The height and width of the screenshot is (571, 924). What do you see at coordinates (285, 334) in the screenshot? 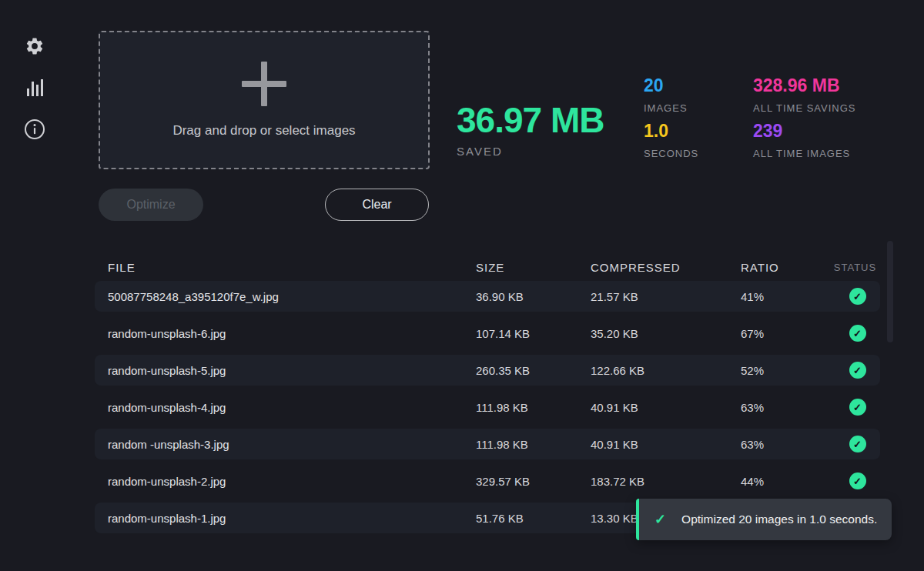
I see `file-name: random-unsplash-6.jpg` at bounding box center [285, 334].